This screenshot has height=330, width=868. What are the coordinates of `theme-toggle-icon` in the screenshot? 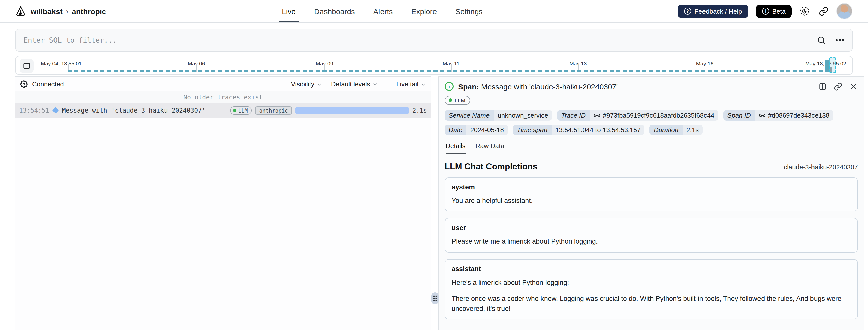 It's located at (805, 11).